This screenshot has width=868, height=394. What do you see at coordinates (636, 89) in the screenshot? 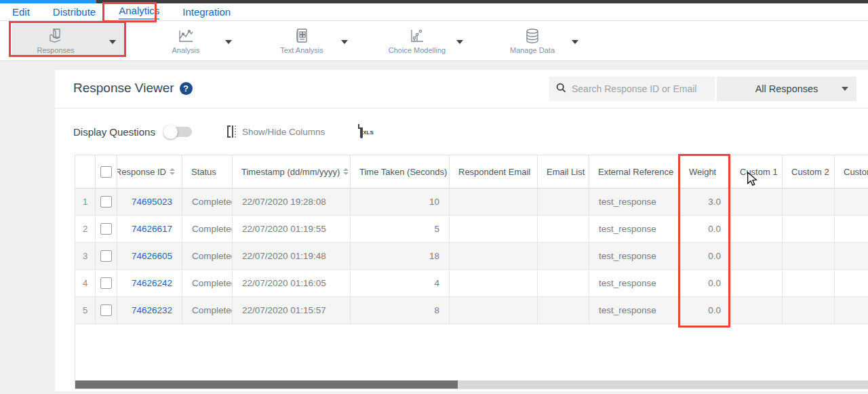
I see `search-input` at bounding box center [636, 89].